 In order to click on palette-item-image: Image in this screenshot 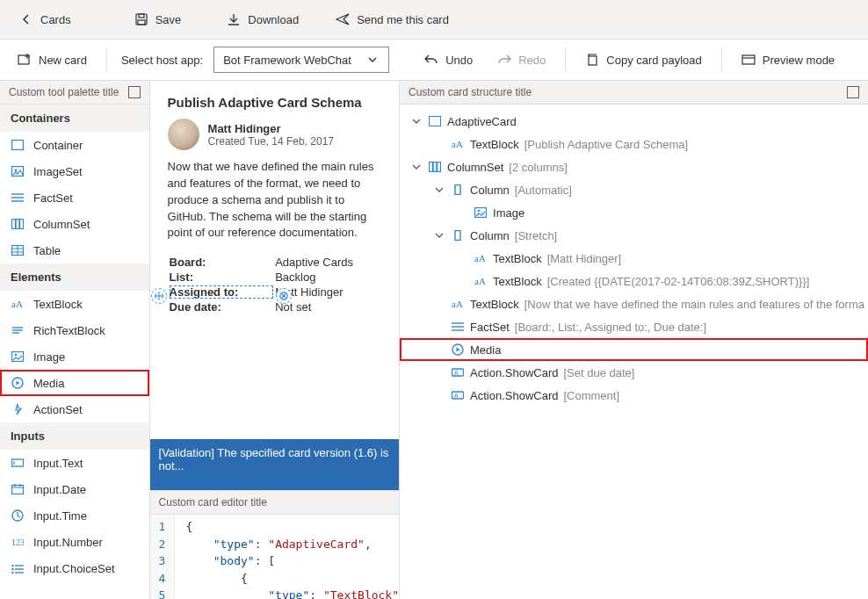, I will do `click(75, 357)`.